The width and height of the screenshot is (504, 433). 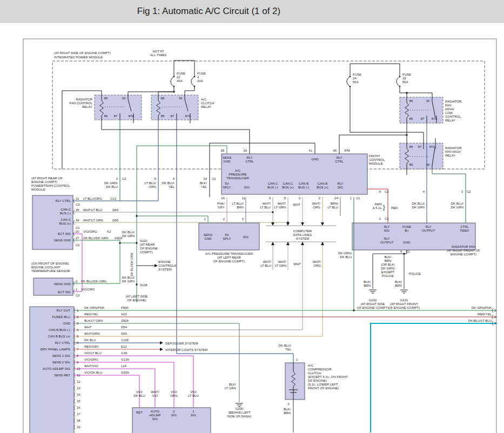 What do you see at coordinates (93, 321) in the screenshot?
I see `diagram-label: BLK/LT GRN` at bounding box center [93, 321].